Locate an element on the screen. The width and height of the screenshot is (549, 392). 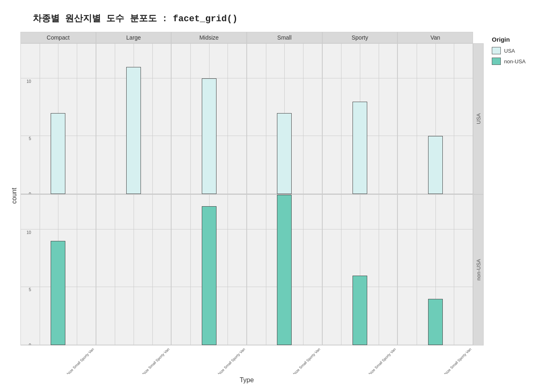
cell-nonusa-small is located at coordinates (284, 270).